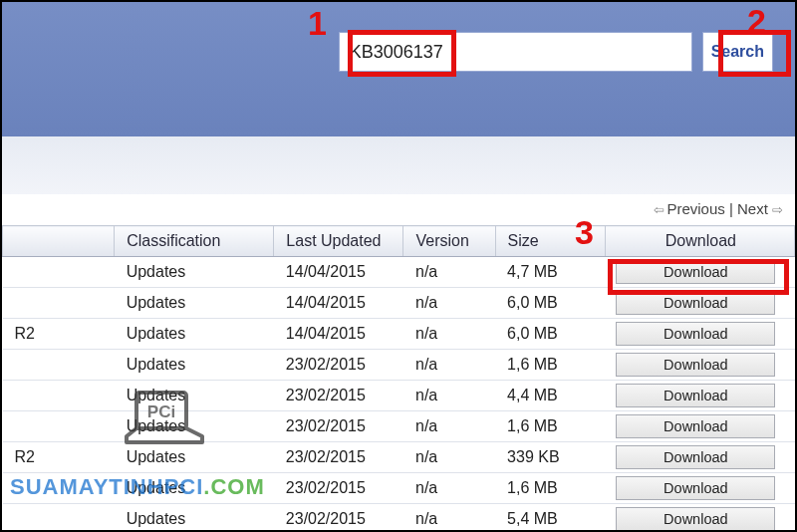  I want to click on annotation-number-2: 2, so click(757, 22).